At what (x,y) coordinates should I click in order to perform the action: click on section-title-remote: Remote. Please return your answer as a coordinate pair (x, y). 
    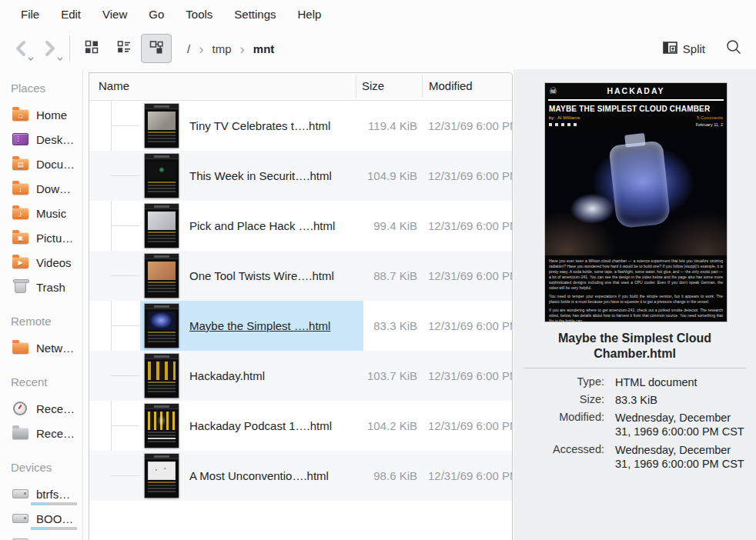
    Looking at the image, I should click on (42, 322).